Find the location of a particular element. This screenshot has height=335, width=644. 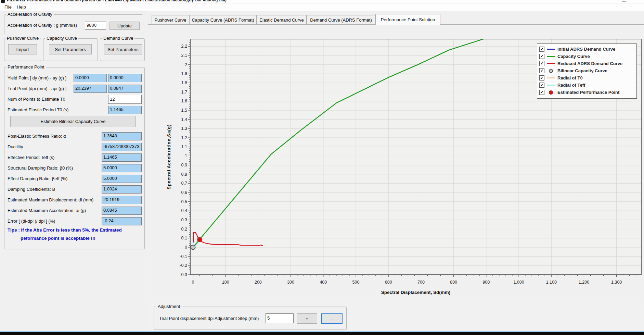

yield-ay-field: 0.0000 is located at coordinates (125, 78).